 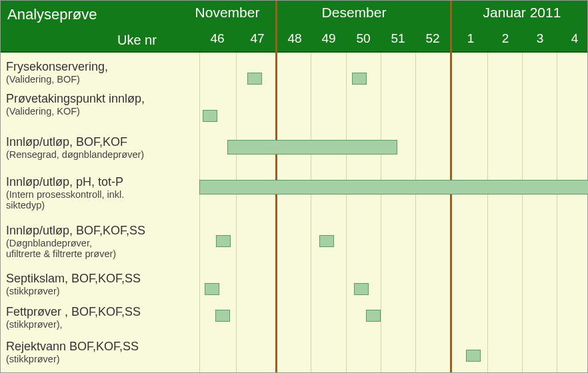 I want to click on task-title: Septikslam, BOF,KOF,SS, so click(x=297, y=279).